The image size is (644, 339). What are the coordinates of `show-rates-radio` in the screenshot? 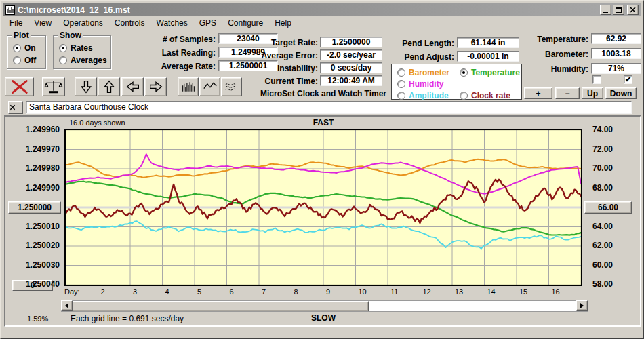 It's located at (63, 48).